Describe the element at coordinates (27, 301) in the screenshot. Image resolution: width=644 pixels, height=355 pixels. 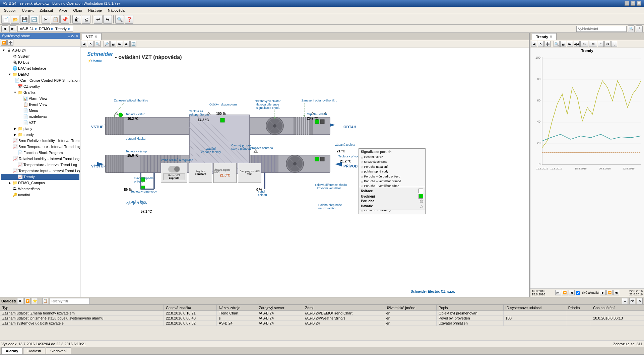
I see `events-filter: 🔽` at that location.